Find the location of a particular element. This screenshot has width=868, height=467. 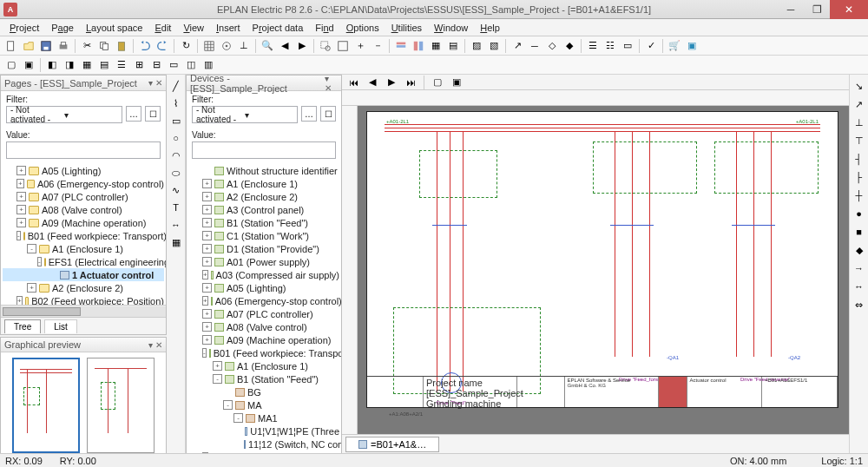

r-tool7-icon: ┼ is located at coordinates (859, 195).